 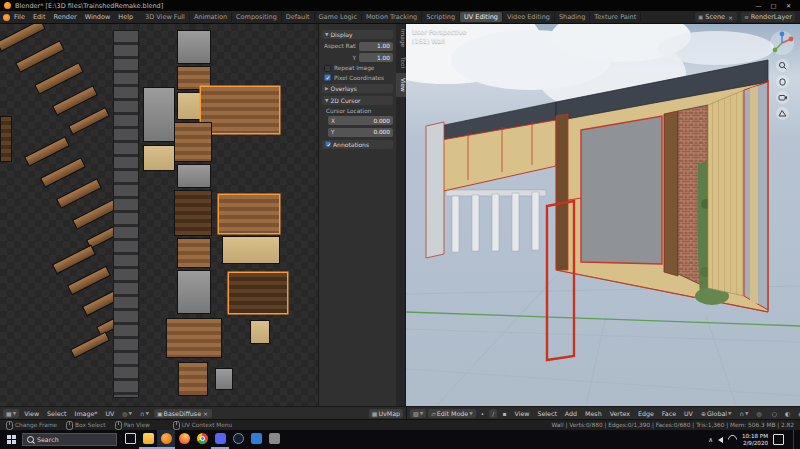 What do you see at coordinates (798, 414) in the screenshot?
I see `shading-material-button: ◉` at bounding box center [798, 414].